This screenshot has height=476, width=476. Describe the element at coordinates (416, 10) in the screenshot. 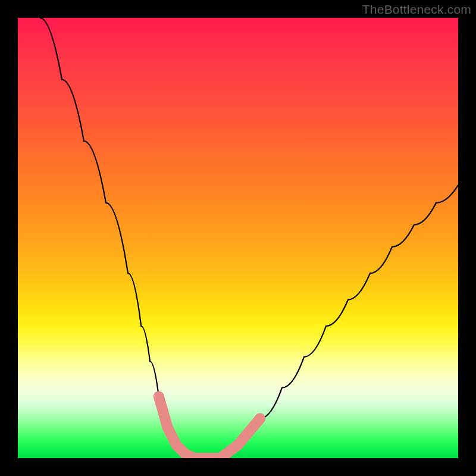

I see `watermark-text: TheBottleneck.com` at that location.